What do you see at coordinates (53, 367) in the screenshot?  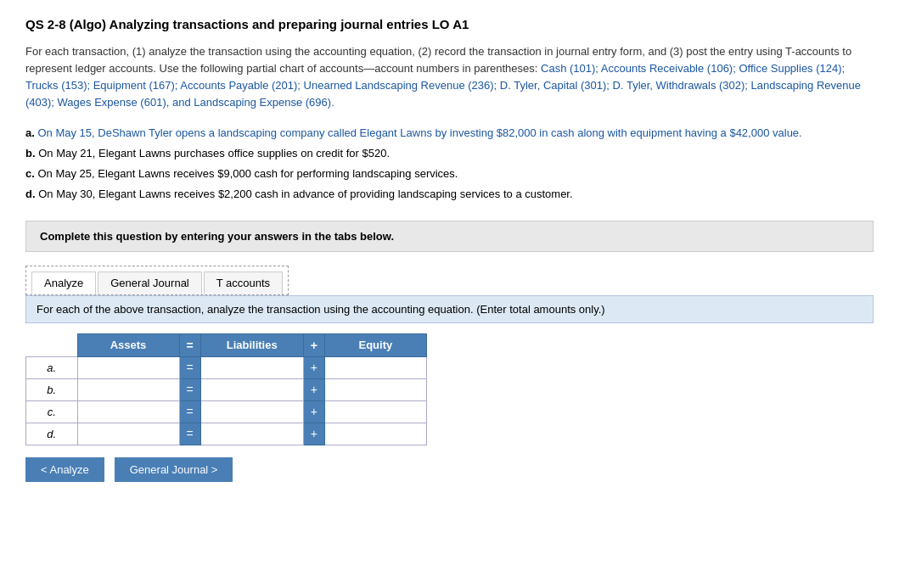 I see `row-label-a: a.` at bounding box center [53, 367].